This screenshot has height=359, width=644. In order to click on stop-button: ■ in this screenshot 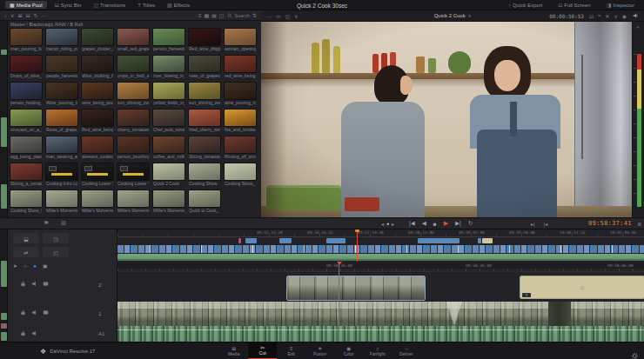, I will do `click(435, 224)`.